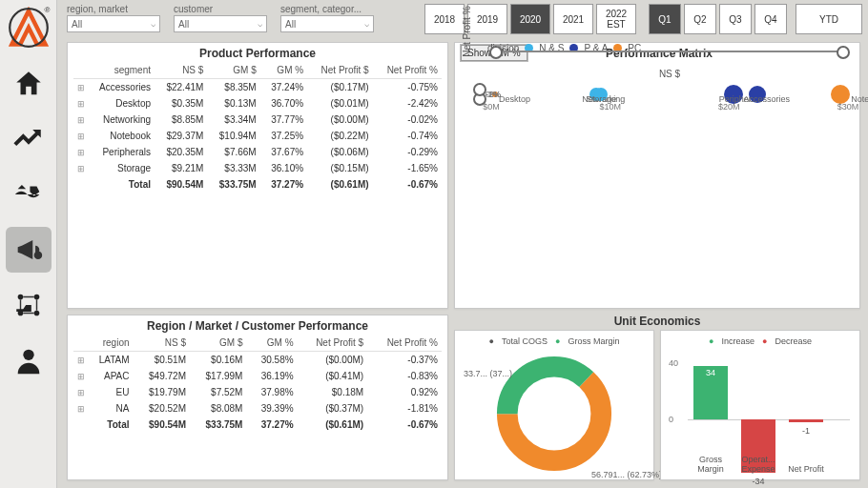  I want to click on nav-supply, so click(29, 305).